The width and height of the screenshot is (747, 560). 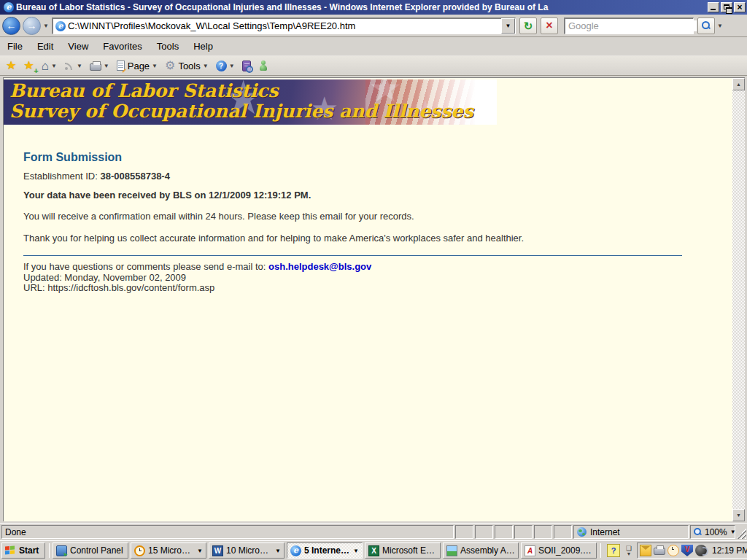 What do you see at coordinates (378, 216) in the screenshot?
I see `confirmation-email-paragraph: You will receive a confirmation email wi…` at bounding box center [378, 216].